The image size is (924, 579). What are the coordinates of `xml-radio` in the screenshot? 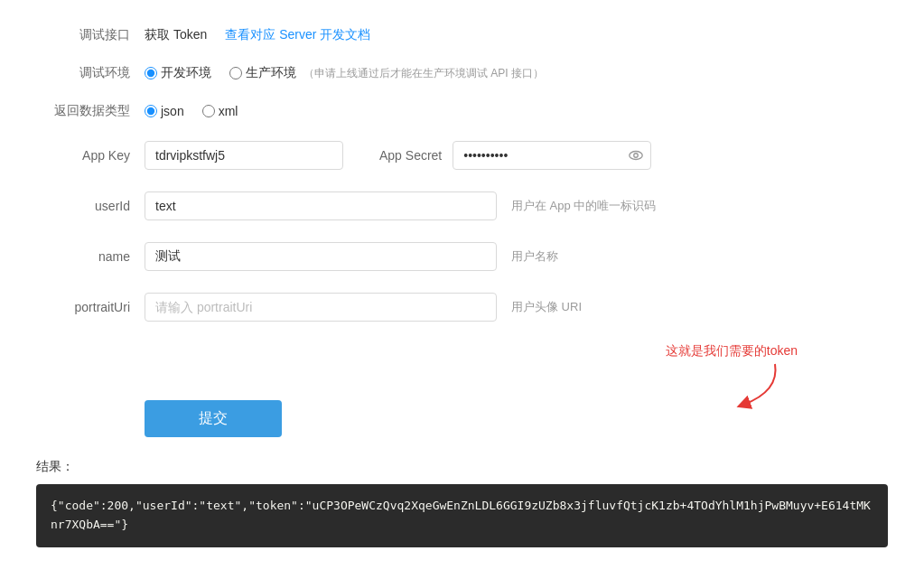 It's located at (209, 111).